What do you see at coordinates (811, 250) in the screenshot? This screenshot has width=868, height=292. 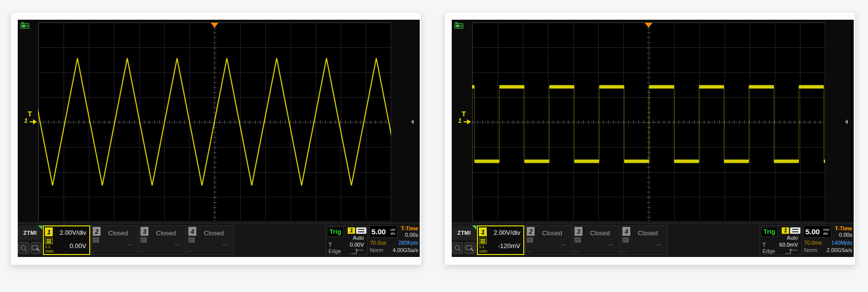 I see `acquisition-mode: Norm` at bounding box center [811, 250].